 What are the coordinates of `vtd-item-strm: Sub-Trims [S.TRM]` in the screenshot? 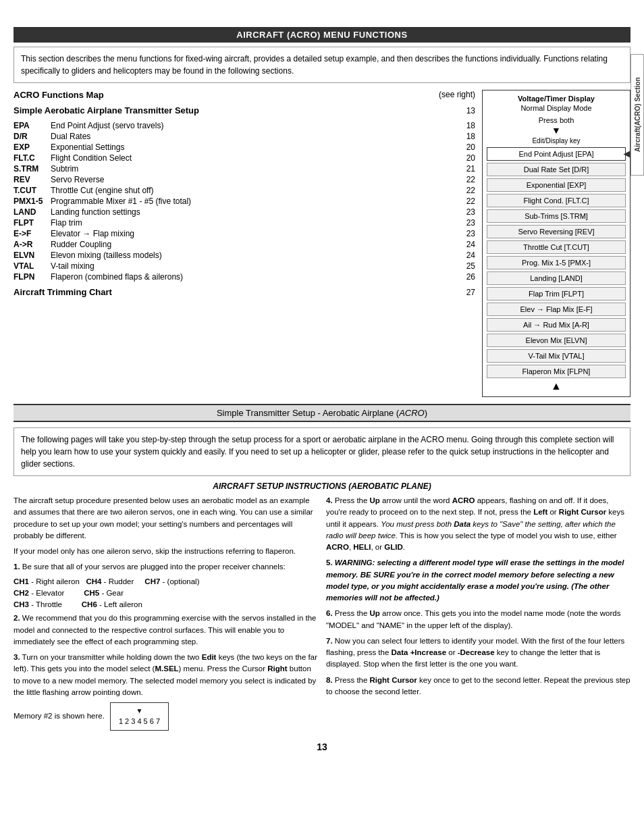 It's located at (556, 216).